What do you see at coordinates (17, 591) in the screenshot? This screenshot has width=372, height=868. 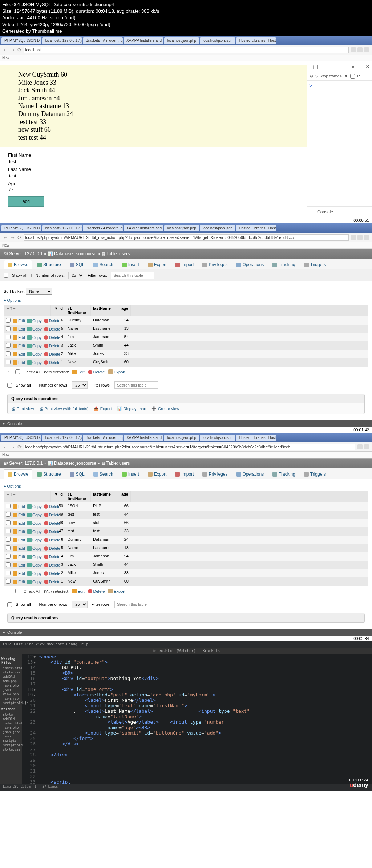 I see `check-all-checkbox` at bounding box center [17, 591].